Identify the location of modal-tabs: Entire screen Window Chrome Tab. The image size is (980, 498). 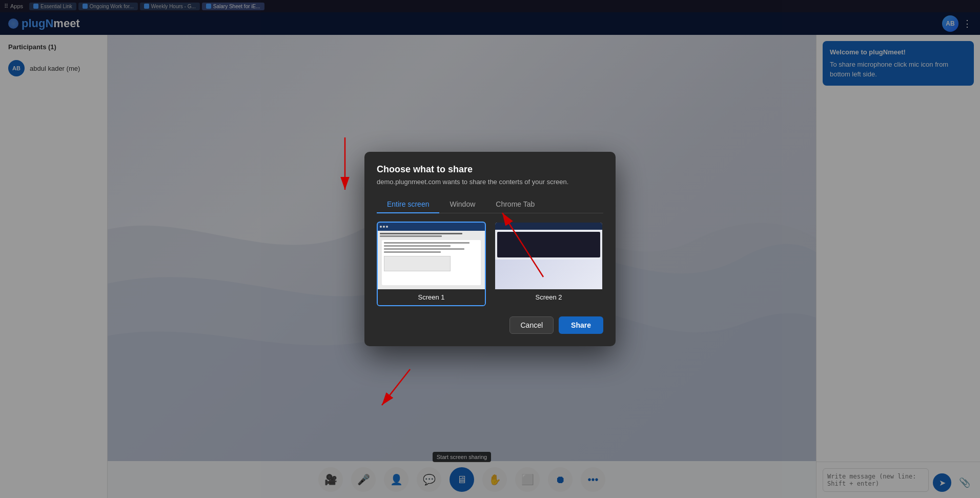
(490, 205).